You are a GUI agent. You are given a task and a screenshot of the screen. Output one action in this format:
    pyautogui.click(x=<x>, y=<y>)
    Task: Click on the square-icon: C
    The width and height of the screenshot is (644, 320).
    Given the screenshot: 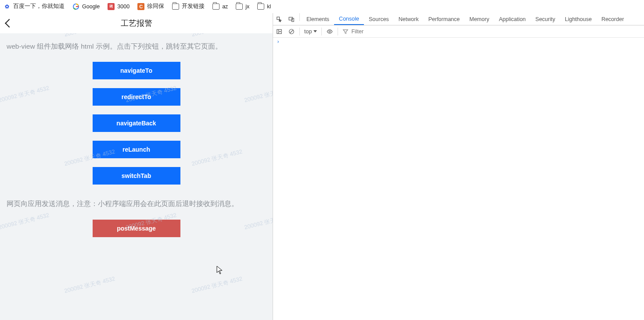 What is the action you would take?
    pyautogui.click(x=141, y=7)
    